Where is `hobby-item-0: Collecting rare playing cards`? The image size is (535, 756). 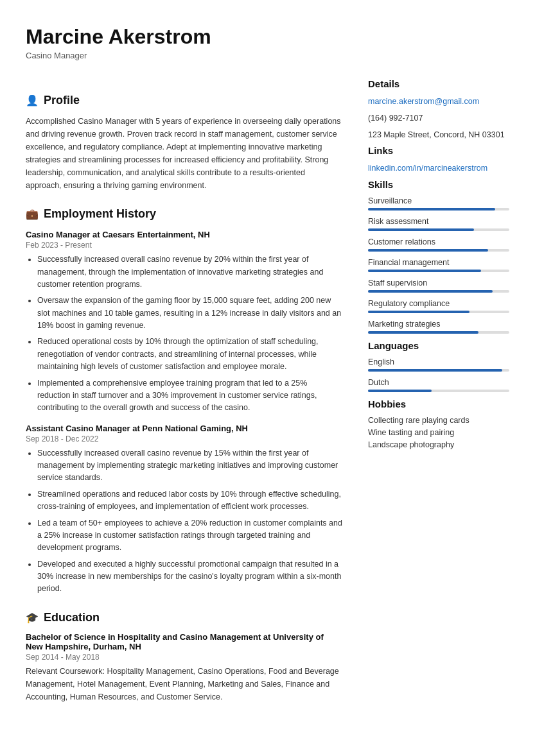 hobby-item-0: Collecting rare playing cards is located at coordinates (439, 420).